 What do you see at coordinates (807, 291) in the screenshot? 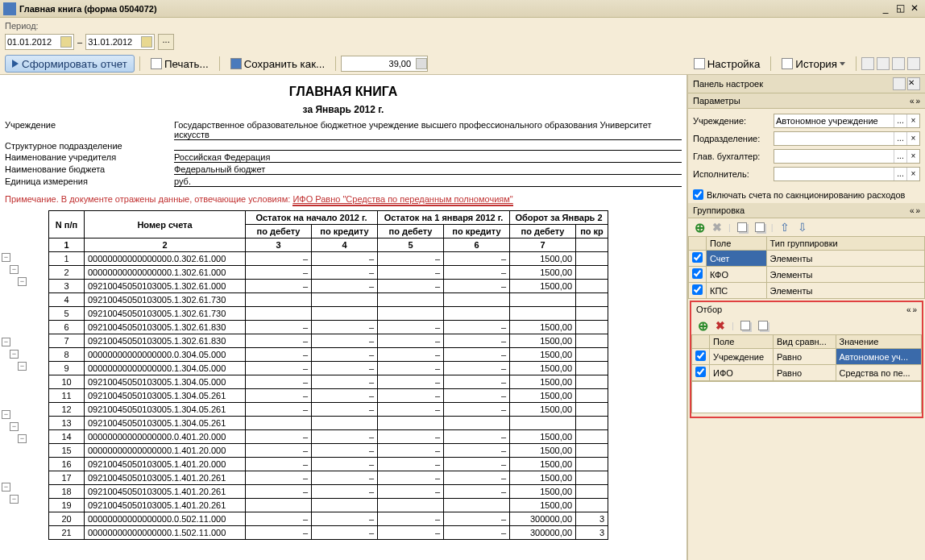
I see `group-row: КПСЭлементы` at bounding box center [807, 291].